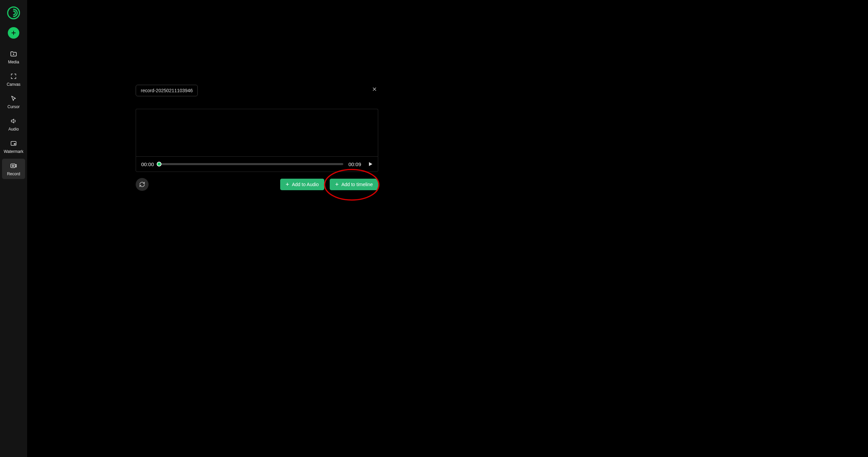  What do you see at coordinates (14, 169) in the screenshot?
I see `sidebar-item-record: Record` at bounding box center [14, 169].